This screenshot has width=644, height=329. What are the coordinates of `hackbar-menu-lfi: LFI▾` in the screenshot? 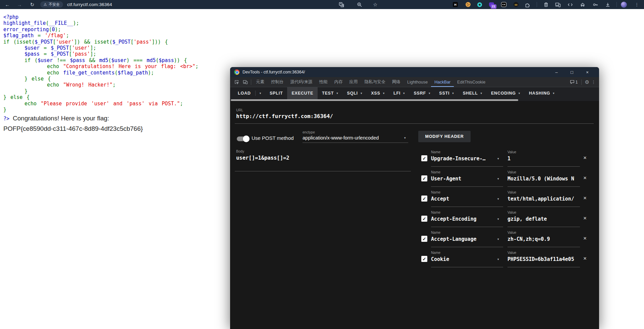 It's located at (399, 93).